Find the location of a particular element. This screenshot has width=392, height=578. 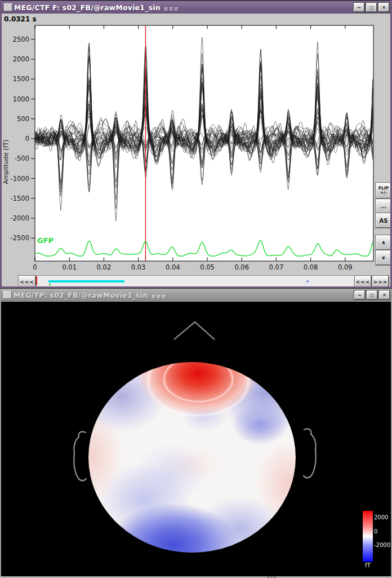

titlebar-topo-window: MEG/TP: s02_FB/@rawMovie1_sin − ◻ ✕ is located at coordinates (196, 295).